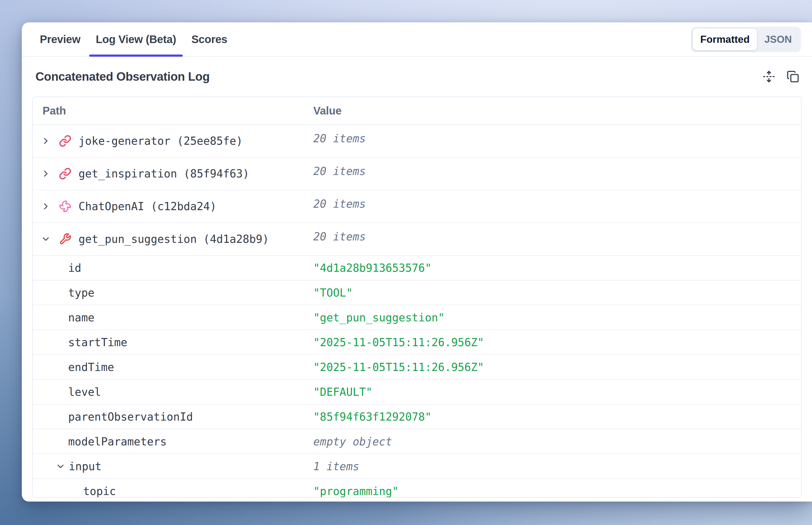 This screenshot has width=812, height=525. I want to click on row-label: parentObservationId, so click(131, 417).